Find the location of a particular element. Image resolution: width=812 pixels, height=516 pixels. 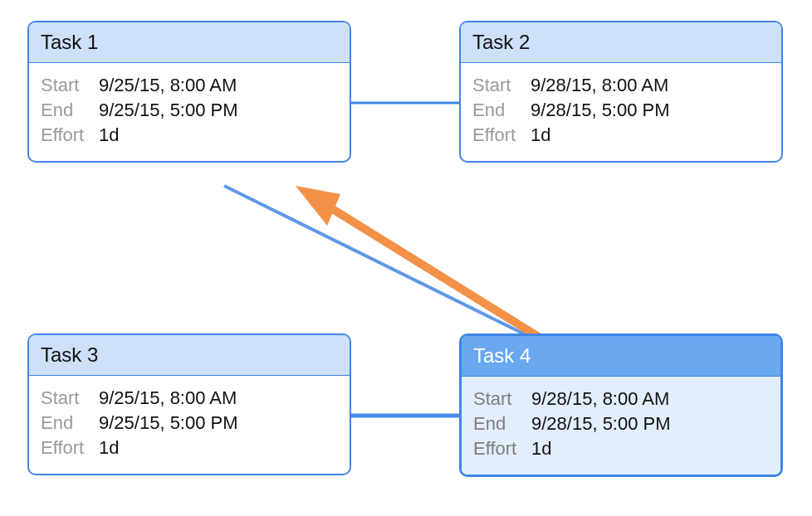

task-card-1: Task 1 Start 9/25/15, 8:00 AM End 9/25/1… is located at coordinates (189, 91).